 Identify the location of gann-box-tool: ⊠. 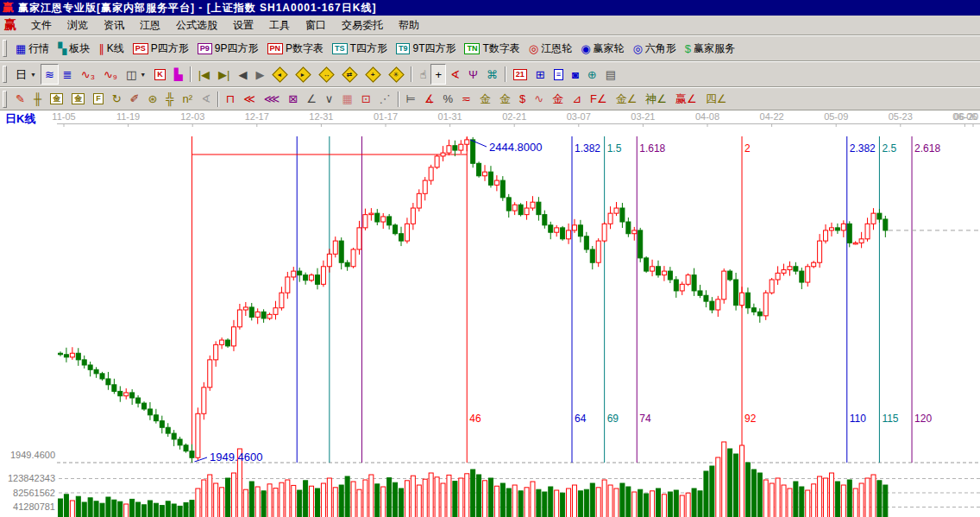
(293, 99).